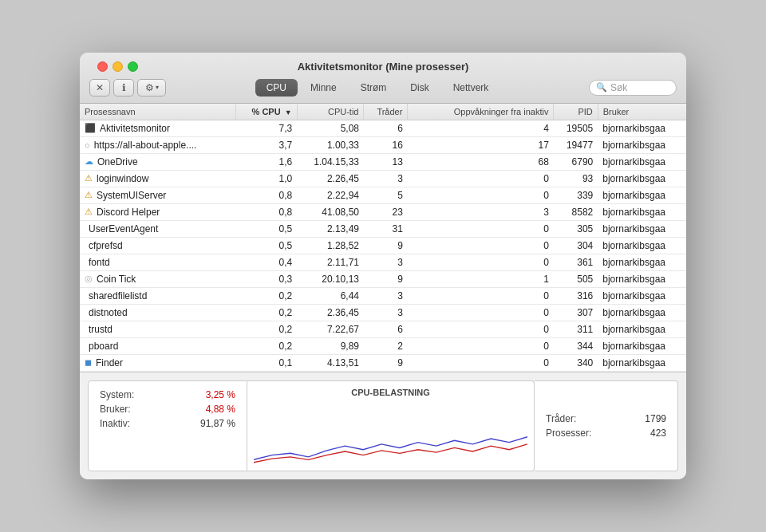 The width and height of the screenshot is (766, 532). What do you see at coordinates (383, 246) in the screenshot?
I see `table-row: cfprefsd 0,5 1.28,52 9 0 304 bjornarkibs…` at bounding box center [383, 246].